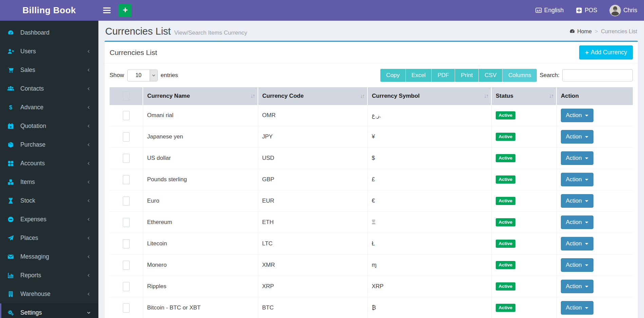  Describe the element at coordinates (313, 307) in the screenshot. I see `currency-code-cell: BTC` at that location.